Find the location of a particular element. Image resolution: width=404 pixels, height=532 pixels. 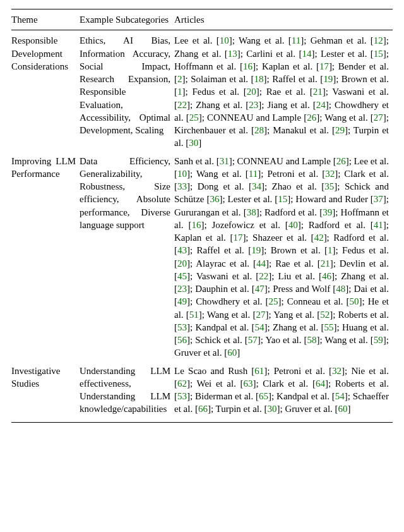

col-theme: Theme is located at coordinates (45, 20).